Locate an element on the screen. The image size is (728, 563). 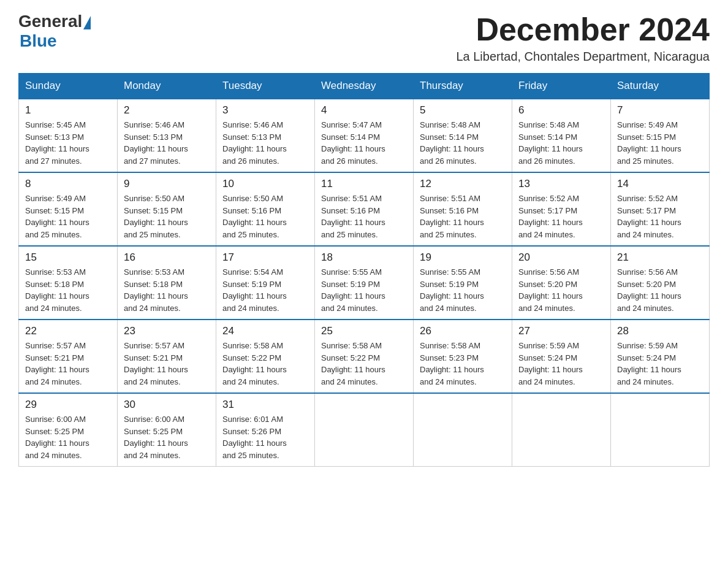
calendar-cell: 22 Sunrise: 5:57 AM Sunset: 5:21 PM Dayl… is located at coordinates (69, 356).